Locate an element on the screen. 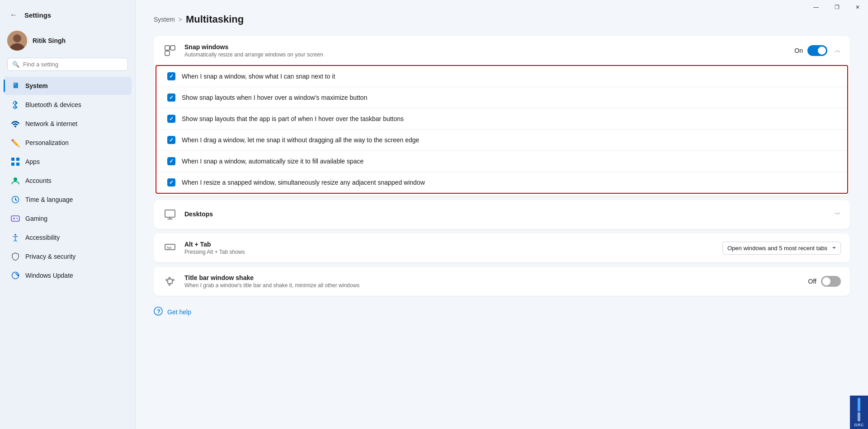 This screenshot has width=868, height=429. gaming-icon is located at coordinates (15, 219).